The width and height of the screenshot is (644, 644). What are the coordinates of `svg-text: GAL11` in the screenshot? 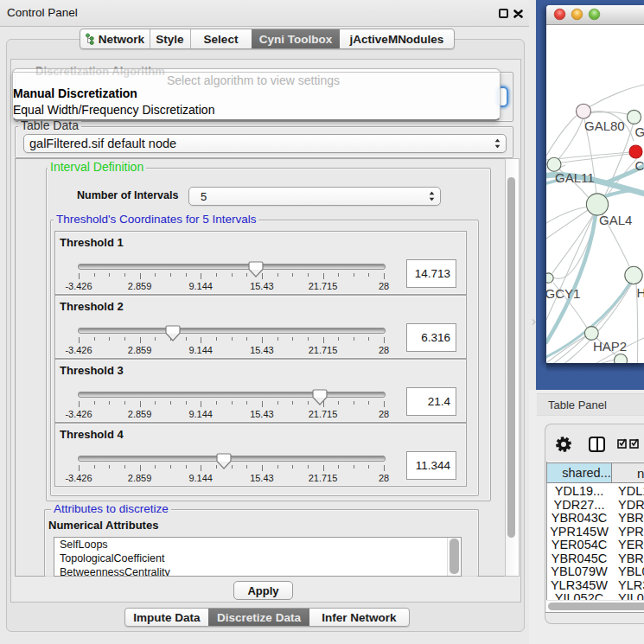 It's located at (575, 178).